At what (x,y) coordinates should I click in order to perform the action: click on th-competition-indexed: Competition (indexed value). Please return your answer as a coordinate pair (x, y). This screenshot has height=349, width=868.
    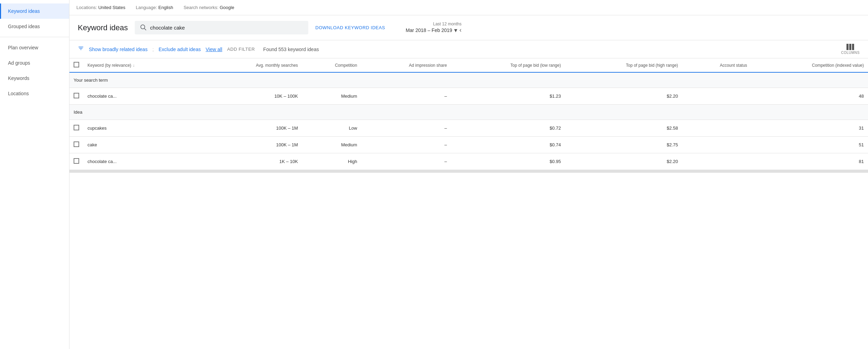
    Looking at the image, I should click on (810, 65).